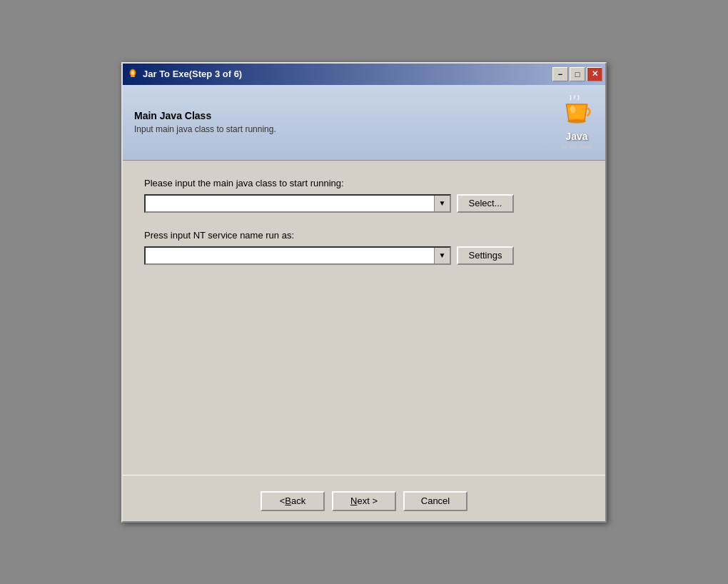  Describe the element at coordinates (364, 196) in the screenshot. I see `main-class-field-group: Please input the main java class to star…` at that location.